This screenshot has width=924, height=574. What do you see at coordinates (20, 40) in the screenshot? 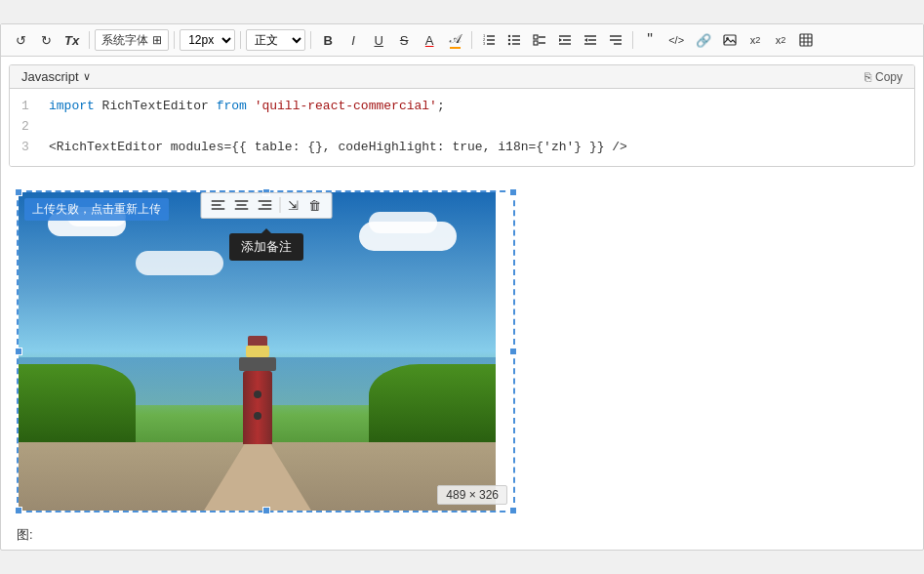
I see `undo-button: ↺` at bounding box center [20, 40].